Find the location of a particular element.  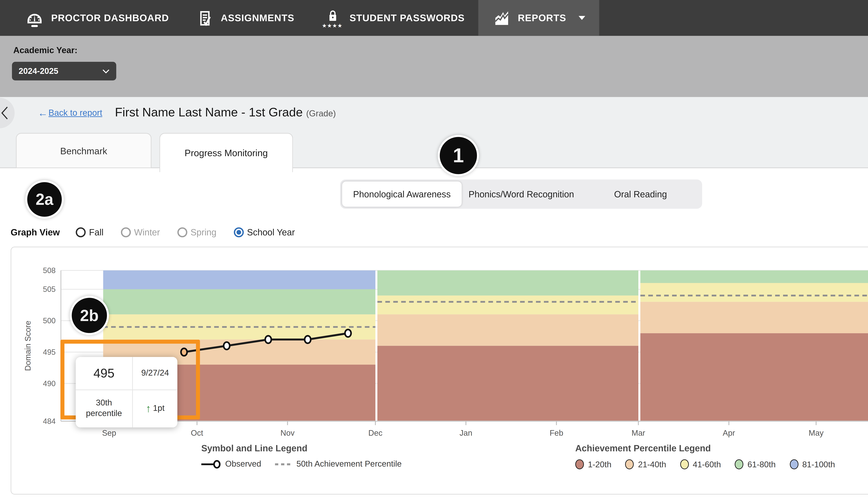

tab-progress-monitoring: Progress Monitoring is located at coordinates (226, 152).